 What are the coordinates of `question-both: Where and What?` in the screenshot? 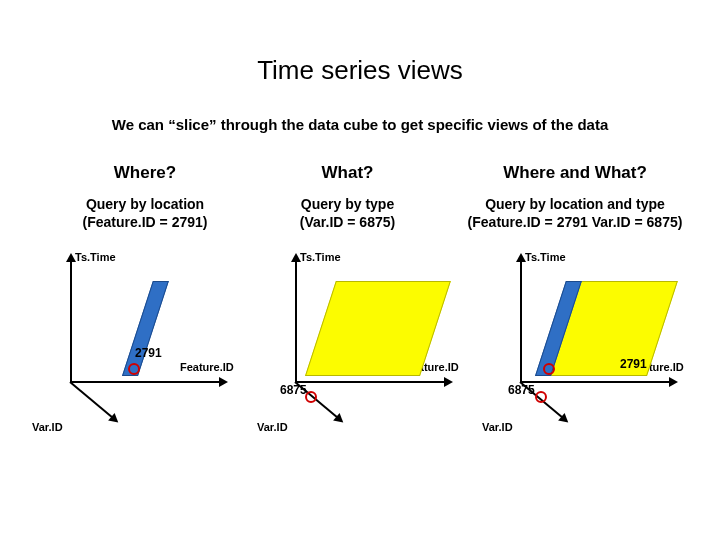 It's located at (575, 173).